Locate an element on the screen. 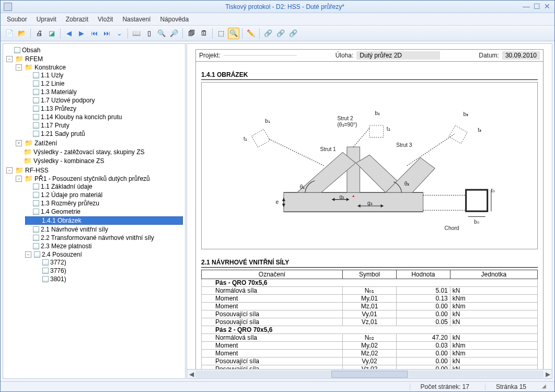 This screenshot has height=392, width=555. pencil-icon: ✏️ is located at coordinates (251, 33).